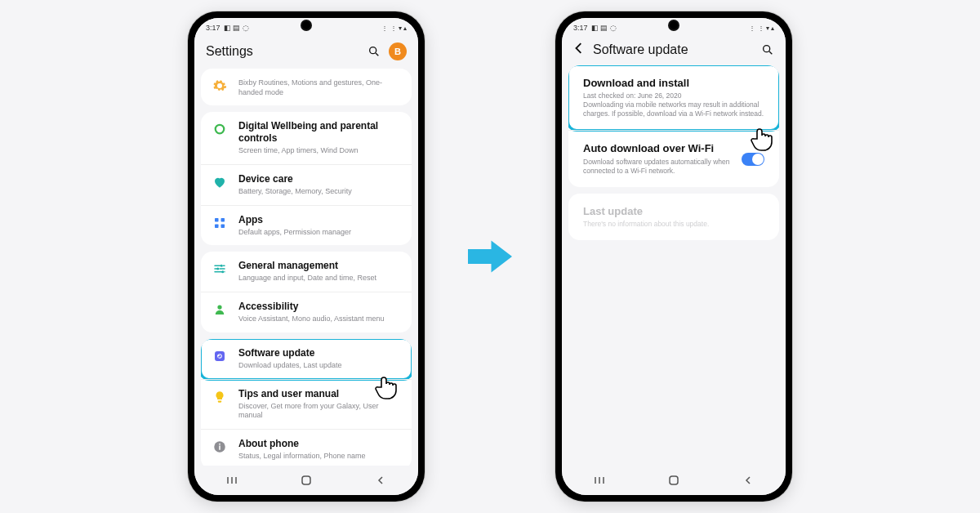  What do you see at coordinates (320, 366) in the screenshot?
I see `row-subtitle: Download updates, Last update` at bounding box center [320, 366].